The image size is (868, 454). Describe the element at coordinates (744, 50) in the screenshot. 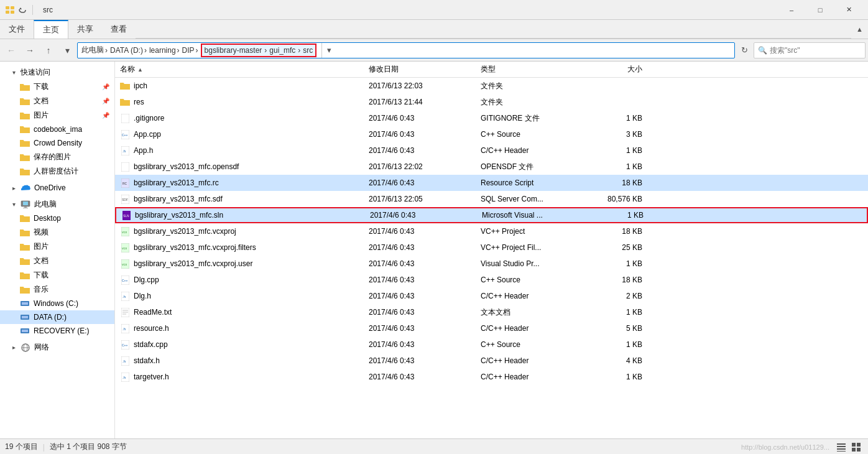

I see `refresh-button: ↻` at that location.